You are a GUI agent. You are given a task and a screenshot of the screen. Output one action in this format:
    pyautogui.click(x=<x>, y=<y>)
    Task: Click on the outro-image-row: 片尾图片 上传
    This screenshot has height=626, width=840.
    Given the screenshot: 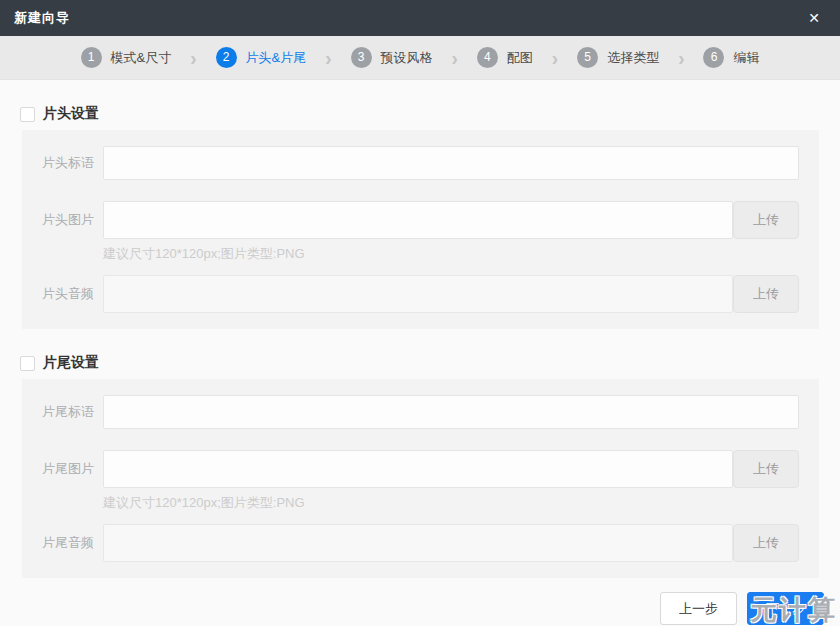 What is the action you would take?
    pyautogui.click(x=420, y=469)
    